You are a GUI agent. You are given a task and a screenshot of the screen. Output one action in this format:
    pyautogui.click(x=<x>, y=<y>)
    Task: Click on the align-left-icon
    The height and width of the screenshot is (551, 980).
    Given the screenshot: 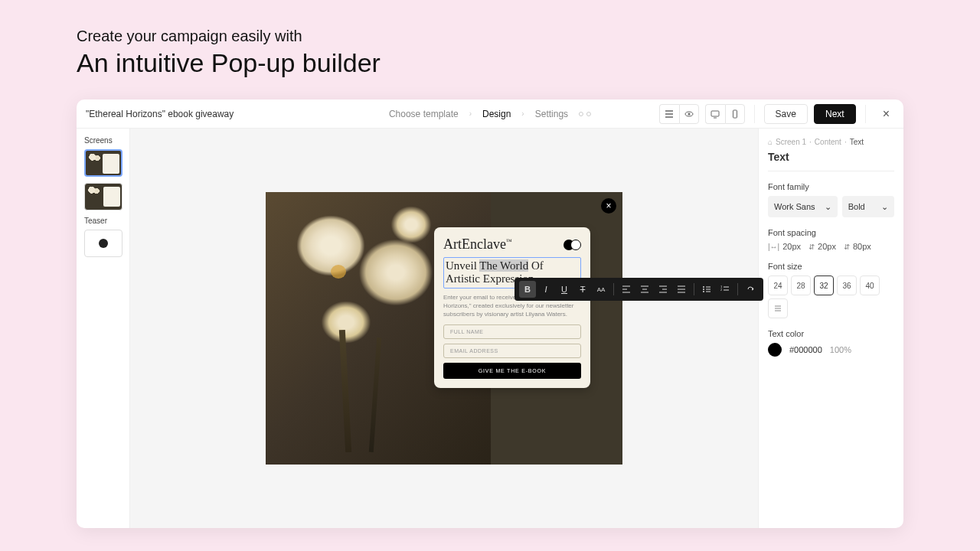 What is the action you would take?
    pyautogui.click(x=626, y=289)
    